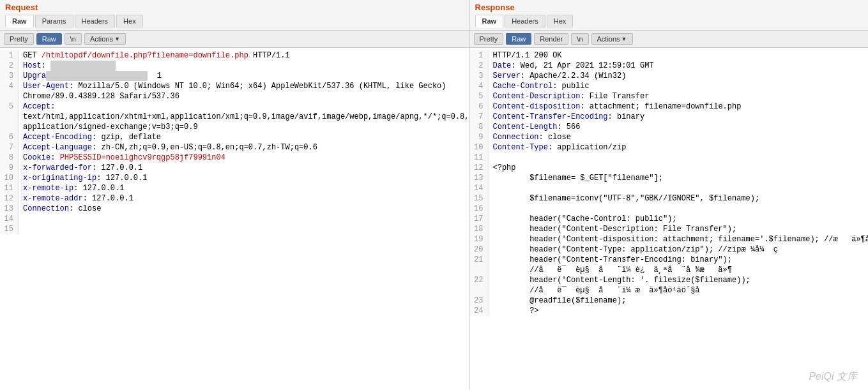  Describe the element at coordinates (580, 39) in the screenshot. I see `sub-tab-newline-response: \n` at that location.